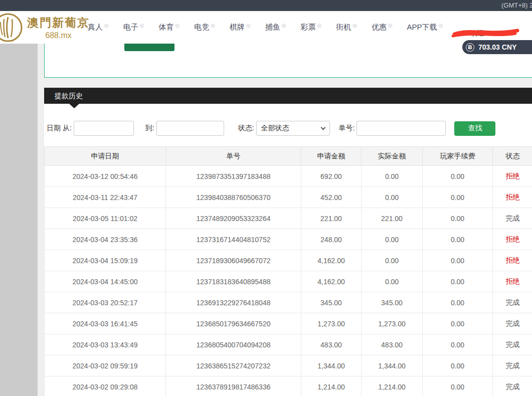 This screenshot has width=532, height=396. What do you see at coordinates (288, 176) in the screenshot?
I see `table-row: 2024-03-12 00:54:46 1239873351397183488 …` at bounding box center [288, 176].